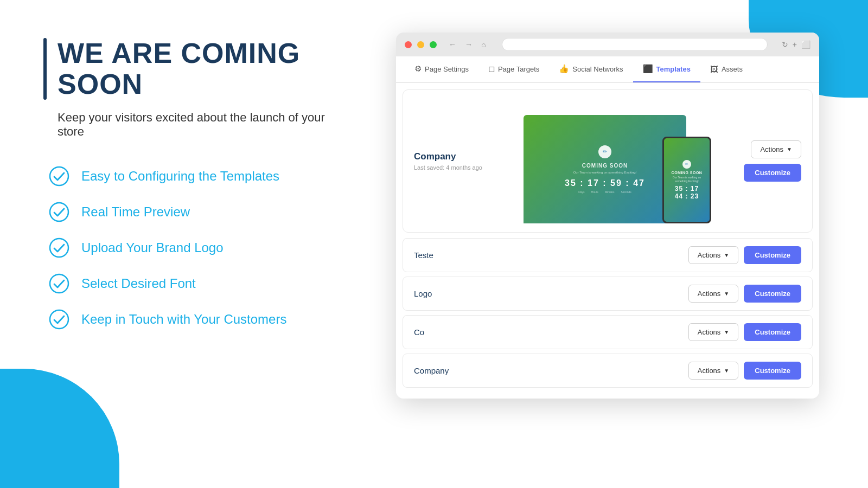  What do you see at coordinates (198, 284) in the screenshot?
I see `feature-item-4: Select Desired Font` at bounding box center [198, 284].